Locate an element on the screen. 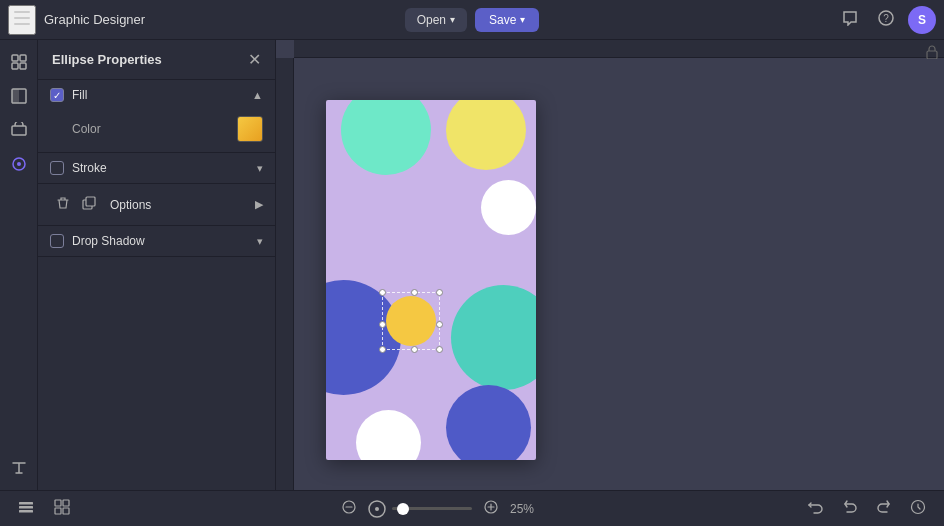 The width and height of the screenshot is (944, 526). ruler-left is located at coordinates (285, 274).